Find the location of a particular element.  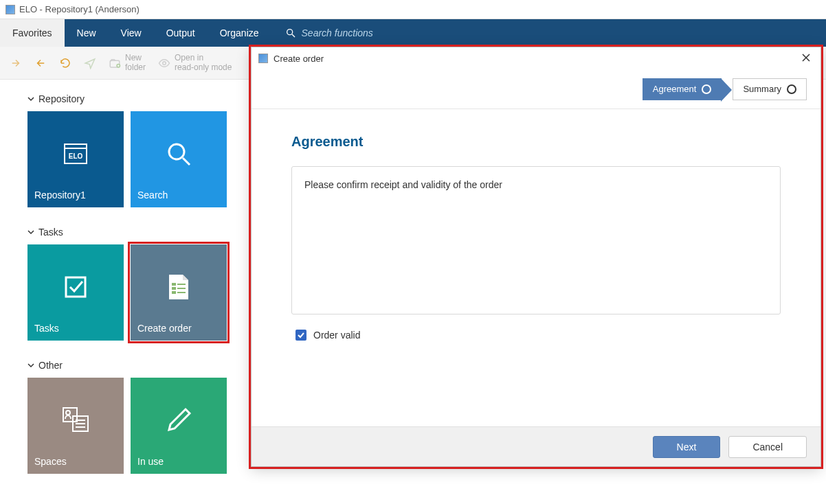

wizard-step-summary: Summary is located at coordinates (770, 89).